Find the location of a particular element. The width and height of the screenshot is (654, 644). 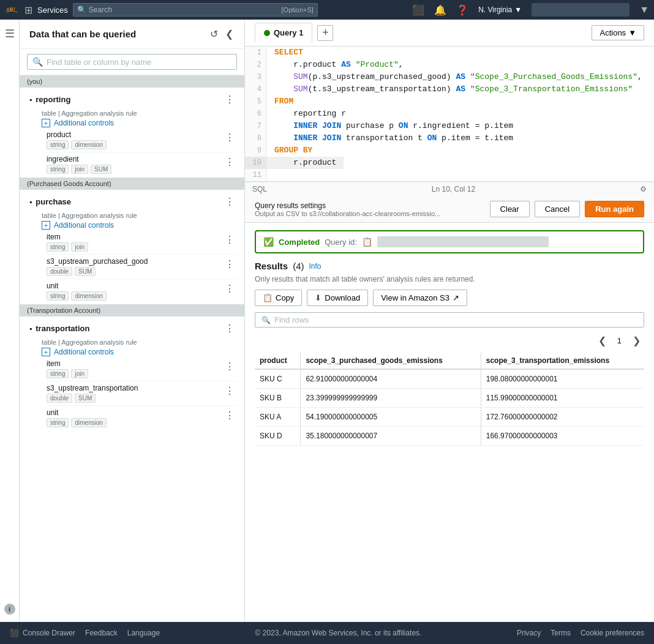

cookie-prefs-link: Cookie preferences is located at coordinates (612, 633).